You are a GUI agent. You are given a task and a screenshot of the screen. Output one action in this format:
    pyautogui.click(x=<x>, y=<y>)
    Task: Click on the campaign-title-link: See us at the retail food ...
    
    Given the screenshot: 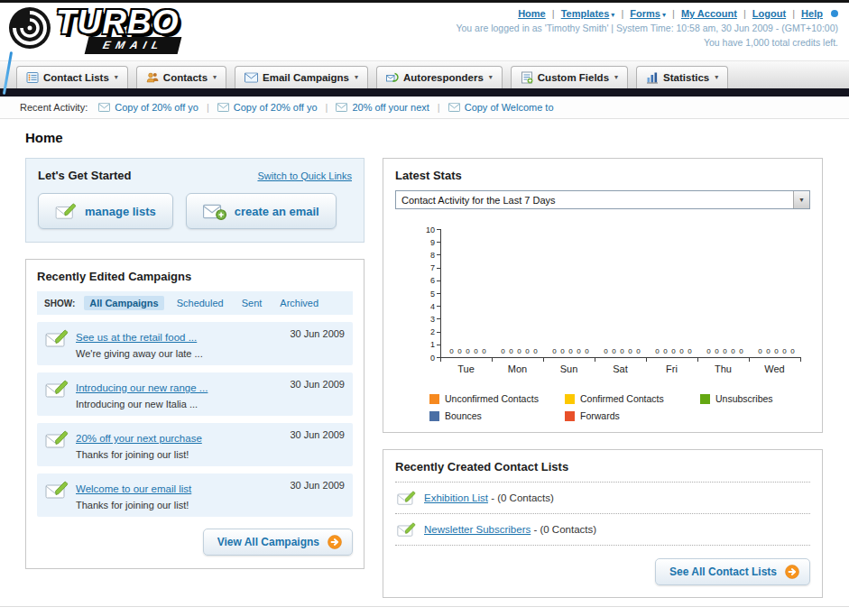 What is the action you would take?
    pyautogui.click(x=136, y=337)
    